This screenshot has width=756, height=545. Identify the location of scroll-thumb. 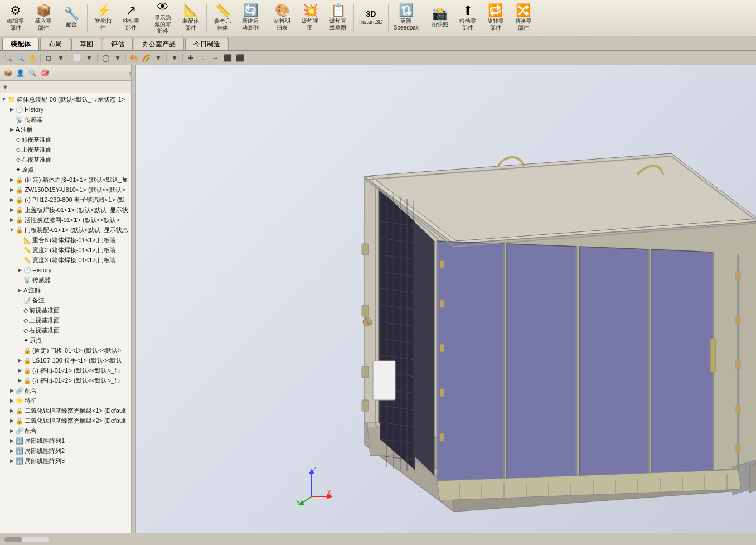
(13, 539).